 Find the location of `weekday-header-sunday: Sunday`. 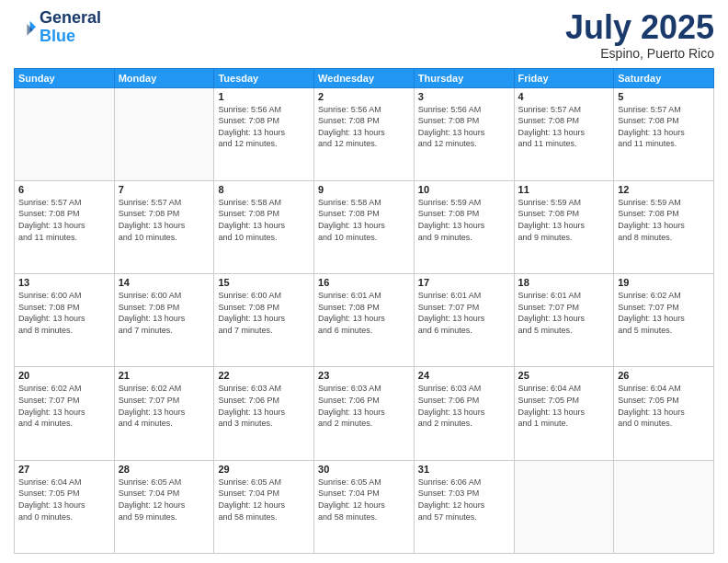

weekday-header-sunday: Sunday is located at coordinates (64, 77).